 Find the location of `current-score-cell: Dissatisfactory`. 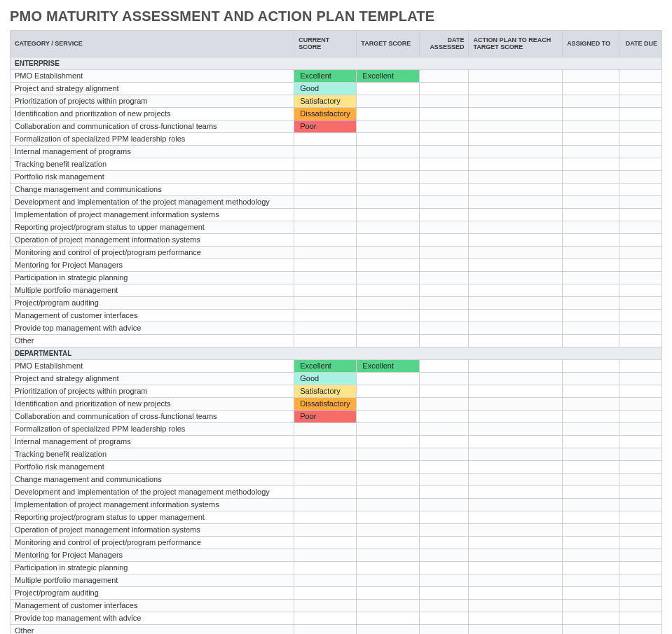

current-score-cell: Dissatisfactory is located at coordinates (325, 404).